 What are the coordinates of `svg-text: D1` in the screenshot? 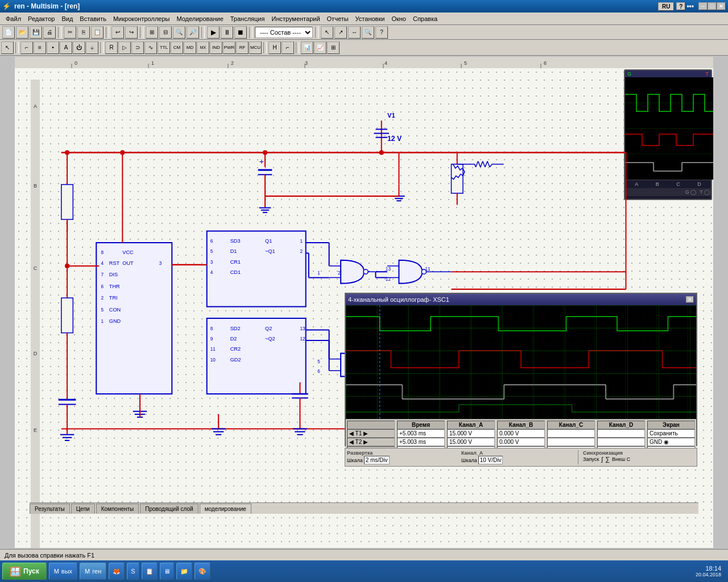 It's located at (234, 251).